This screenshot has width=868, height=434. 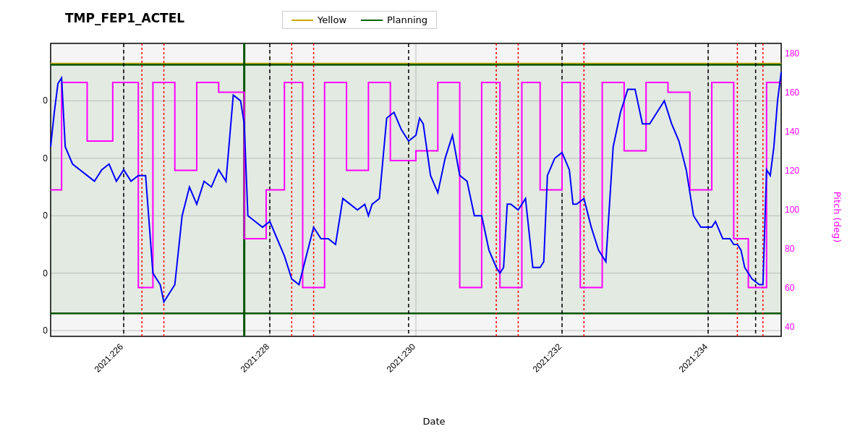 What do you see at coordinates (332, 20) in the screenshot?
I see `yellow-legend-label: Yellow` at bounding box center [332, 20].